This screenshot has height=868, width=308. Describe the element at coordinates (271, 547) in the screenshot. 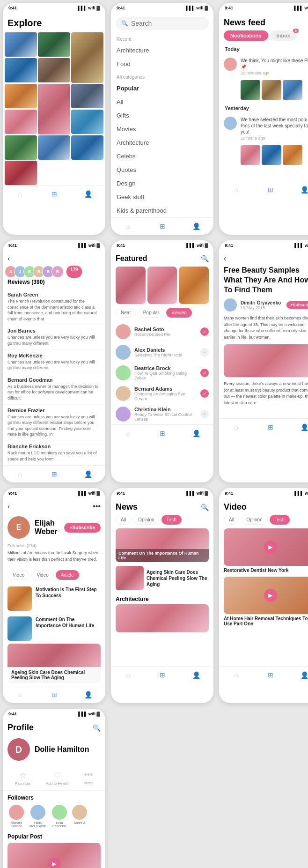

I see `play-button-0: ▶` at that location.